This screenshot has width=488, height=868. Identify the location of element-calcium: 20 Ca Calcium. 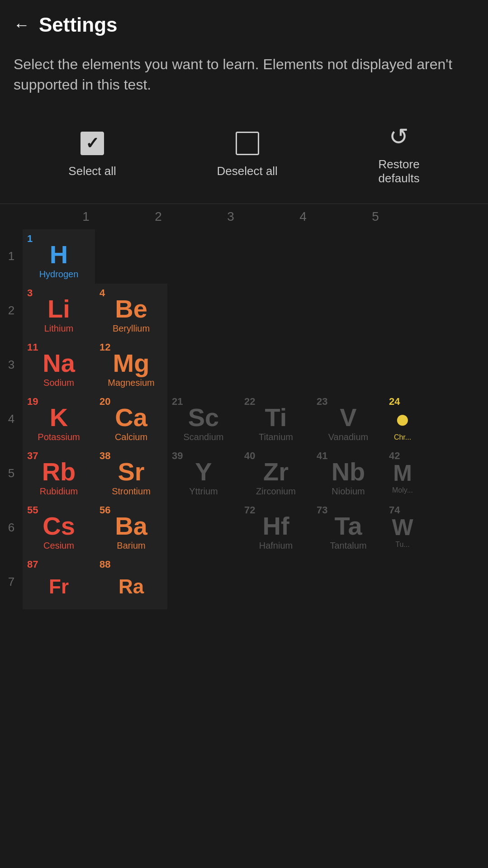
(131, 419).